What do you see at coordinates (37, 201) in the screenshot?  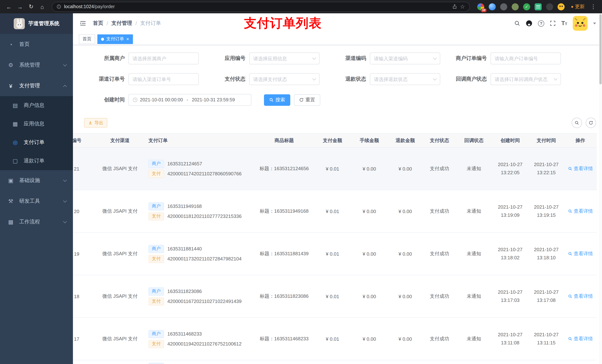 I see `sidebar-item-dev-tools: ⚒ 研发工具` at bounding box center [37, 201].